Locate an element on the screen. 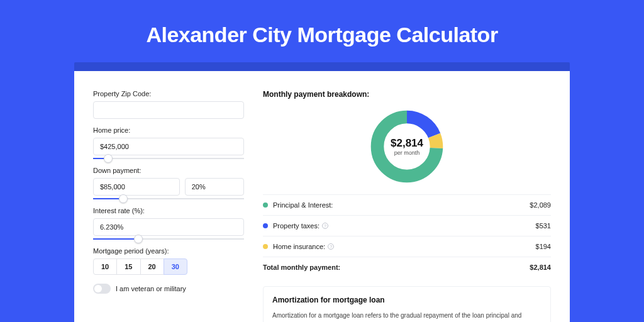 Image resolution: width=644 pixels, height=322 pixels. down-payment-slider is located at coordinates (169, 199).